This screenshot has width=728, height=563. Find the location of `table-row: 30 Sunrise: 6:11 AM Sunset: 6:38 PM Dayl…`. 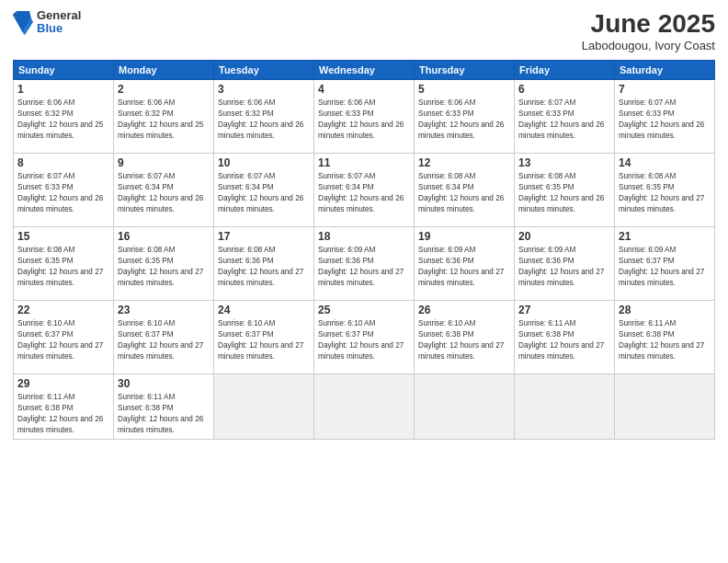

table-row: 30 Sunrise: 6:11 AM Sunset: 6:38 PM Dayl… is located at coordinates (164, 407).